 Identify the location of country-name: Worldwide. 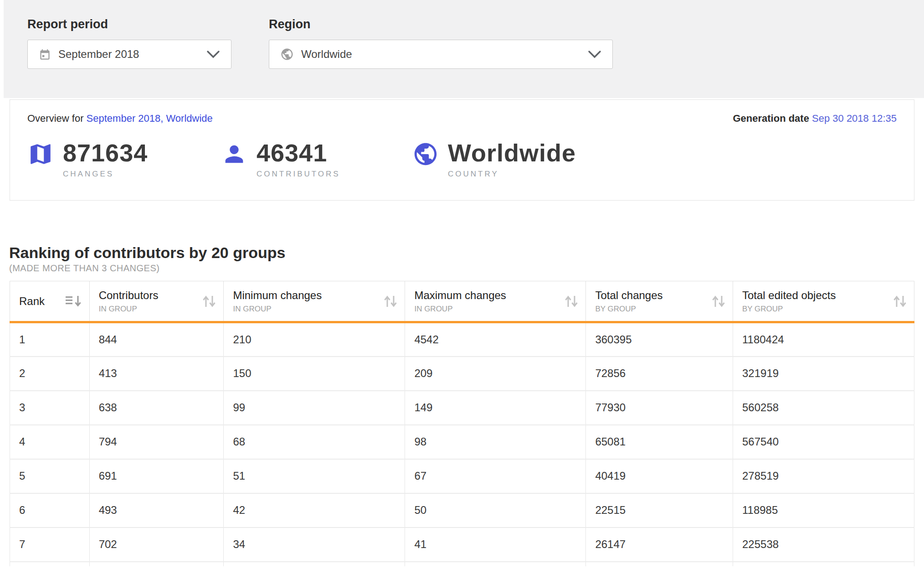
(512, 153).